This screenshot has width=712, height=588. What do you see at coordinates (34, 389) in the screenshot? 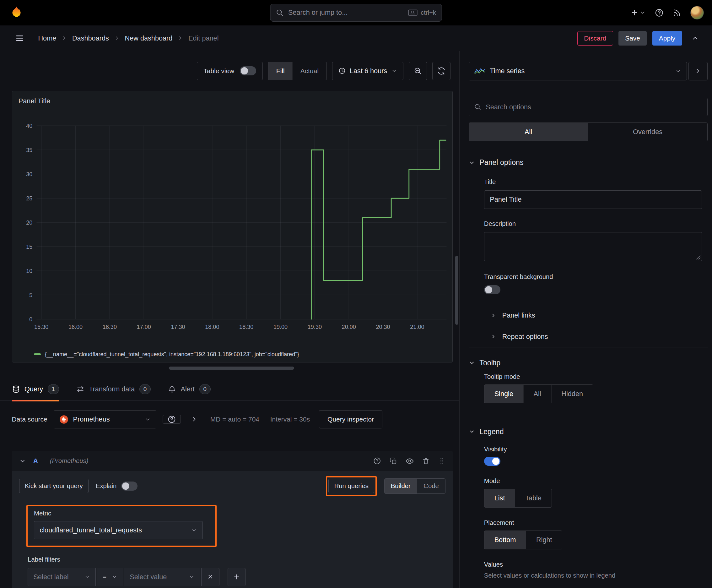
I see `tab-query-label: Query` at bounding box center [34, 389].